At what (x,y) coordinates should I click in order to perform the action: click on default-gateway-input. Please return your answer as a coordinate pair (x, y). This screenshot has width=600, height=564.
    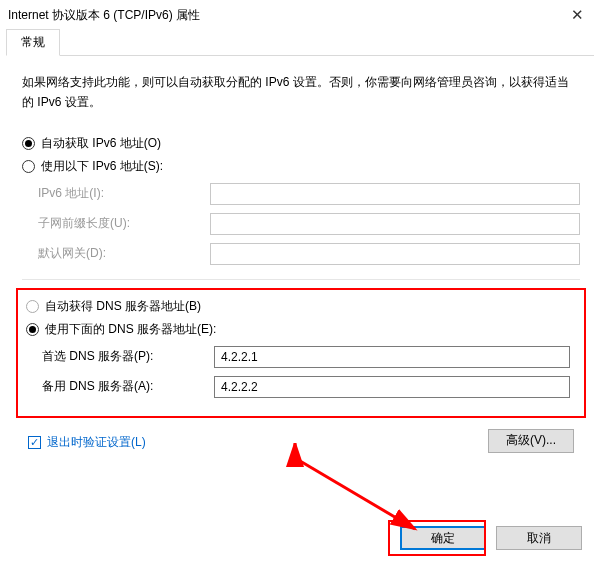
    Looking at the image, I should click on (395, 254).